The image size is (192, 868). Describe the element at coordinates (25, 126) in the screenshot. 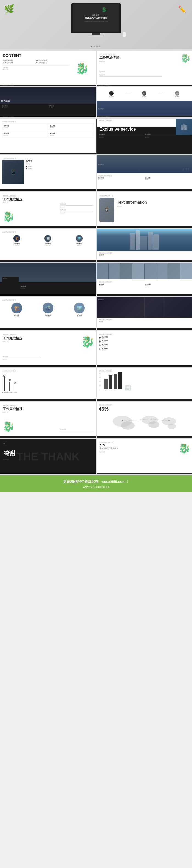

I see `gc-box1-title: 输入标题` at that location.